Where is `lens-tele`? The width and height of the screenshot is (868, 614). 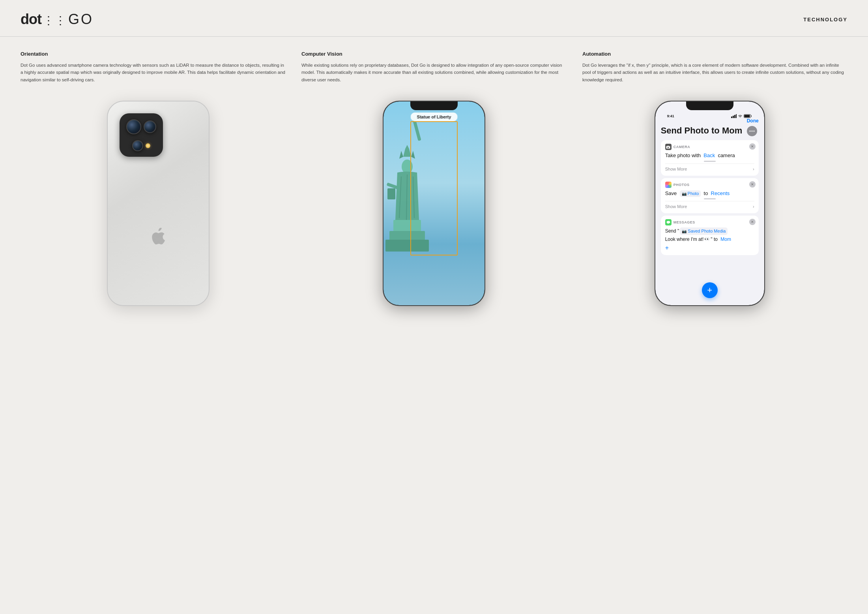
lens-tele is located at coordinates (150, 127).